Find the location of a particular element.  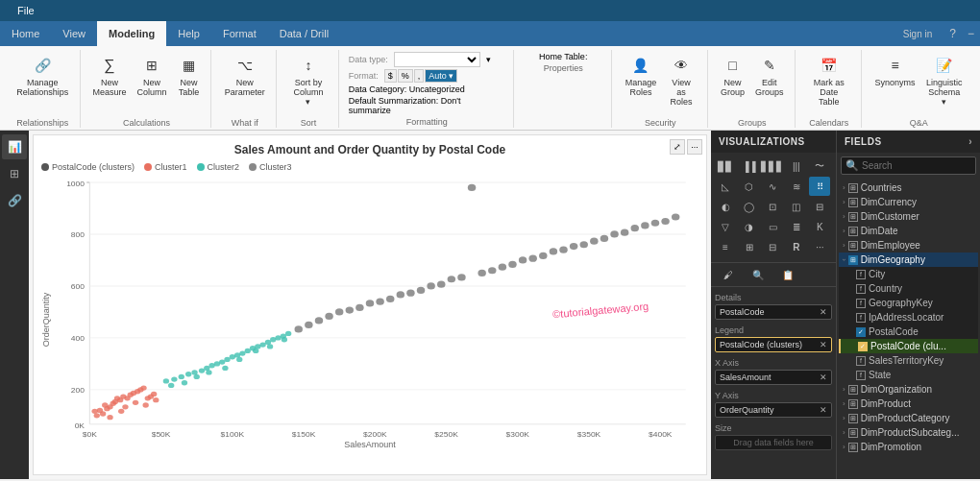

area-viz-btn: ◺ is located at coordinates (725, 186).